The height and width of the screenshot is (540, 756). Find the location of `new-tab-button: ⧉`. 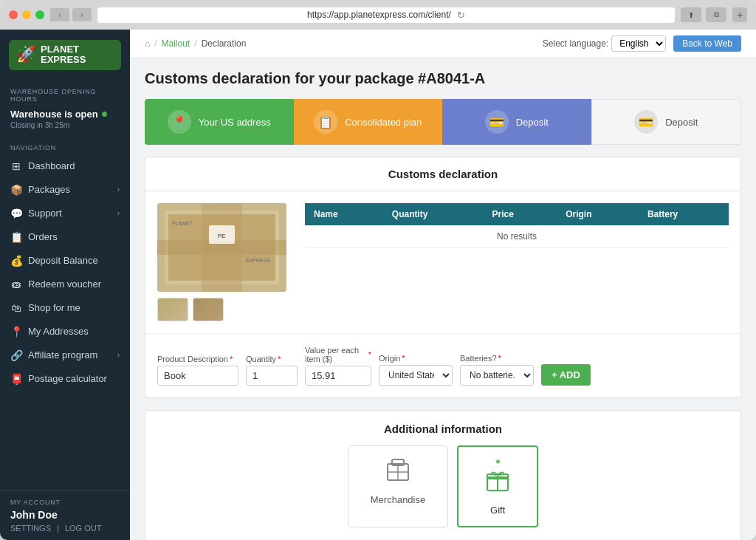

new-tab-button: ⧉ is located at coordinates (716, 15).